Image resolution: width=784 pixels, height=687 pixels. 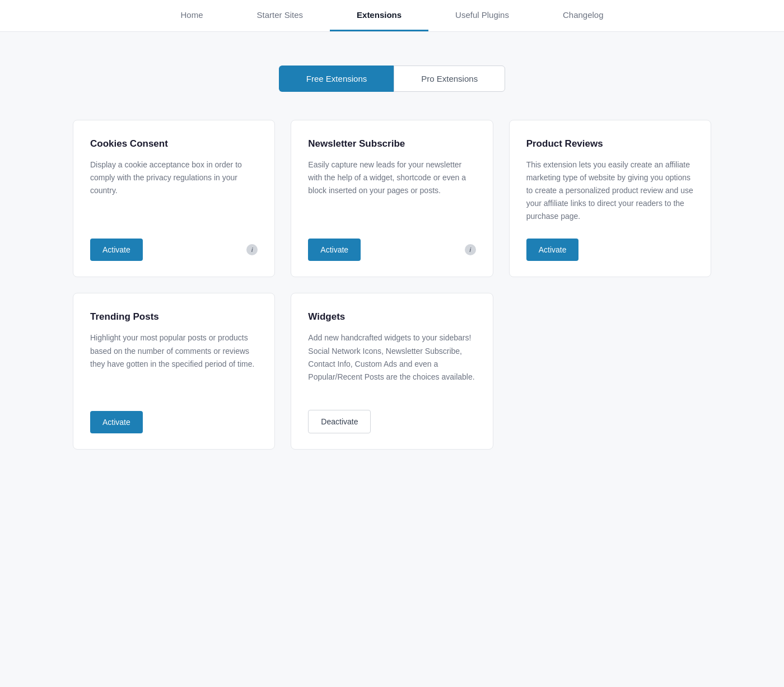 What do you see at coordinates (174, 371) in the screenshot?
I see `card-trending-posts: Trending Posts Highlight your most popul…` at bounding box center [174, 371].